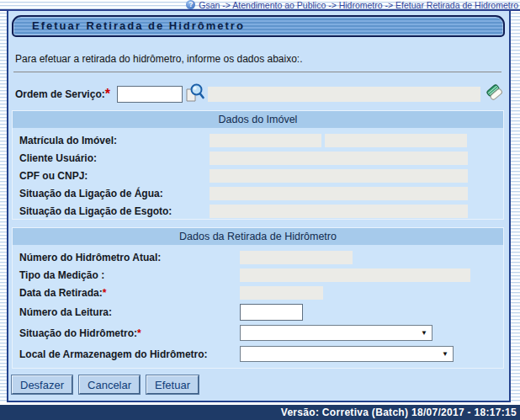  Describe the element at coordinates (114, 176) in the screenshot. I see `cpf-label: CPF ou CNPJ:` at that location.